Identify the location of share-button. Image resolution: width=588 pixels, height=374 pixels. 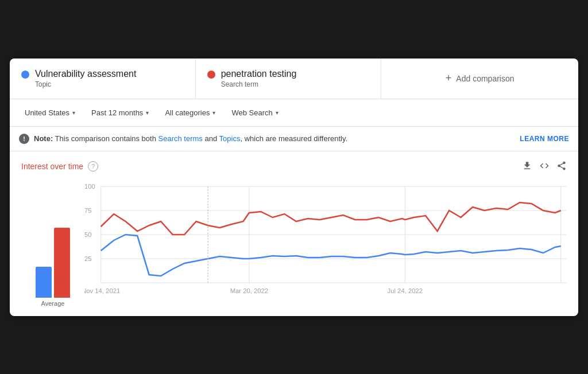
(562, 166).